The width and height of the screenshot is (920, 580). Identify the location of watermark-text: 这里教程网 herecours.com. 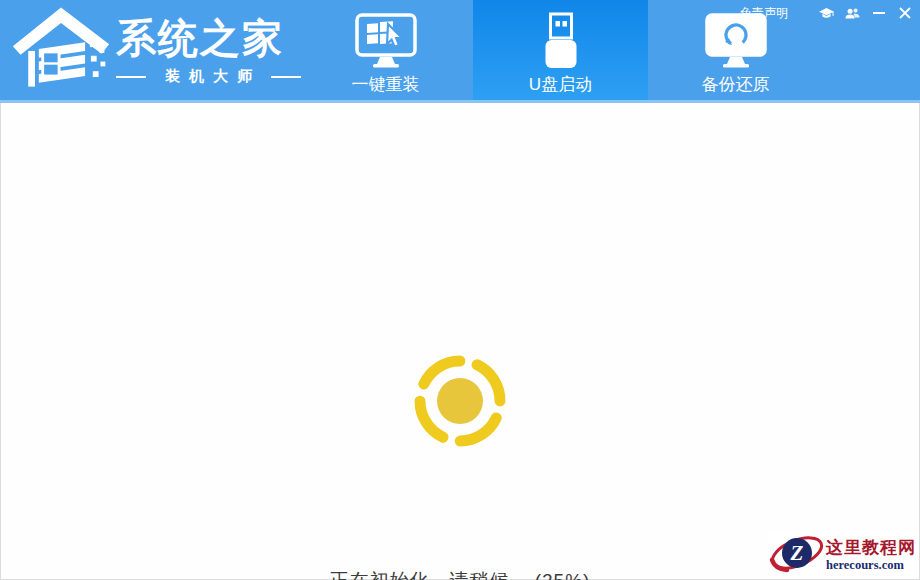
(871, 555).